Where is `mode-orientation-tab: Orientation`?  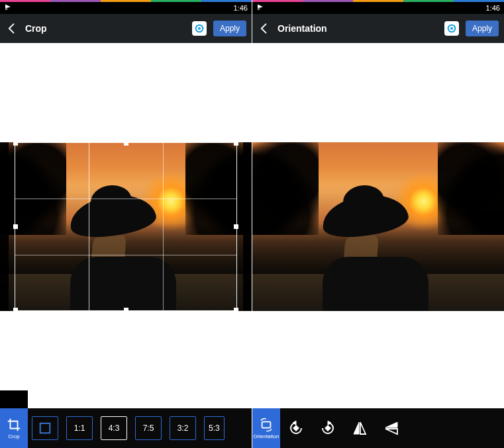
mode-orientation-tab: Orientation is located at coordinates (266, 428).